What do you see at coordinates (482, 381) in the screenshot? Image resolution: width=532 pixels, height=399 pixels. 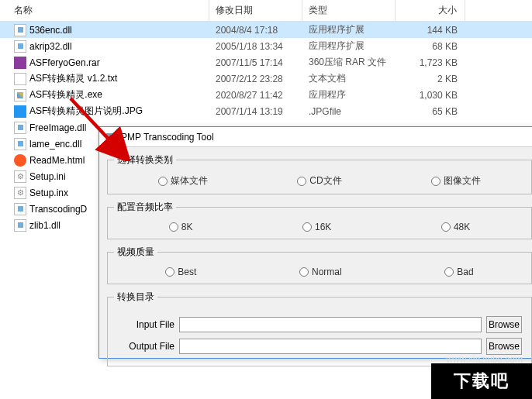 I see `site-logo: 下载吧` at bounding box center [482, 381].